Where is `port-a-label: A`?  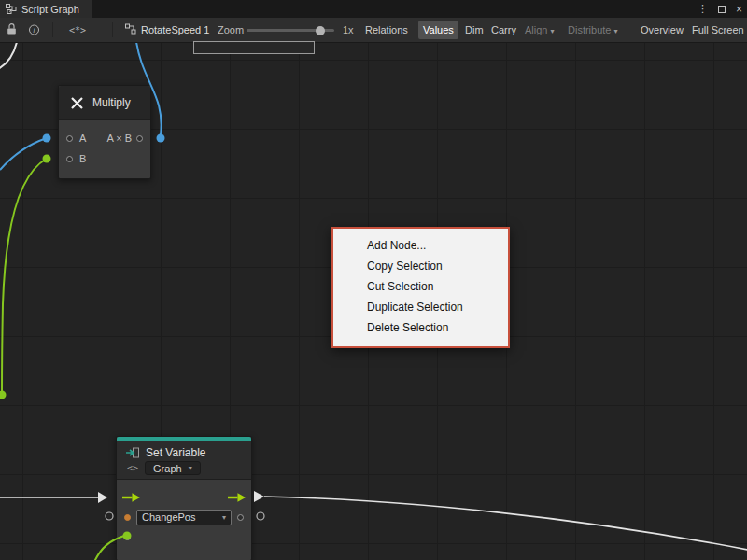
port-a-label: A is located at coordinates (82, 138).